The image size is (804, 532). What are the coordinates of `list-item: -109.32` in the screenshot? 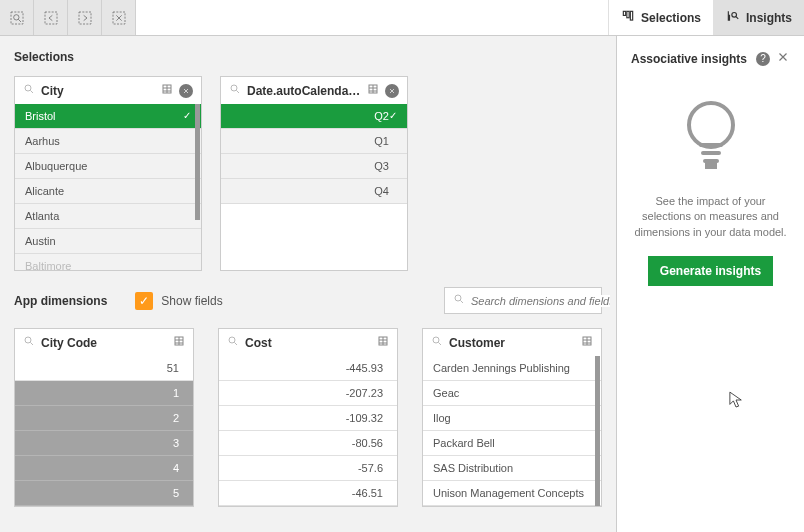 It's located at (308, 418).